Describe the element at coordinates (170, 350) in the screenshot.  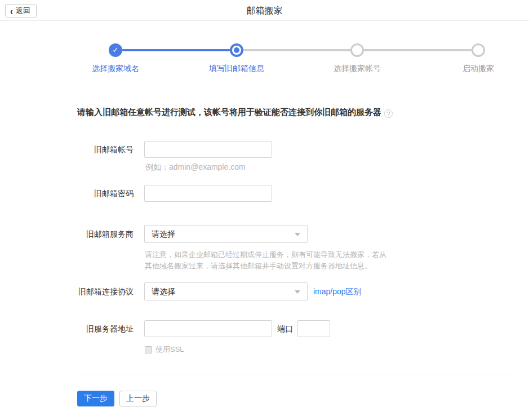
I see `ssl-checkbox-label: 使用SSL` at that location.